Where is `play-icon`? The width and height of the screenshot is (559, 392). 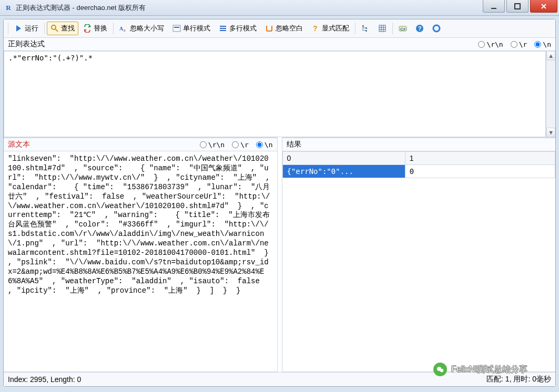
play-icon is located at coordinates (18, 28).